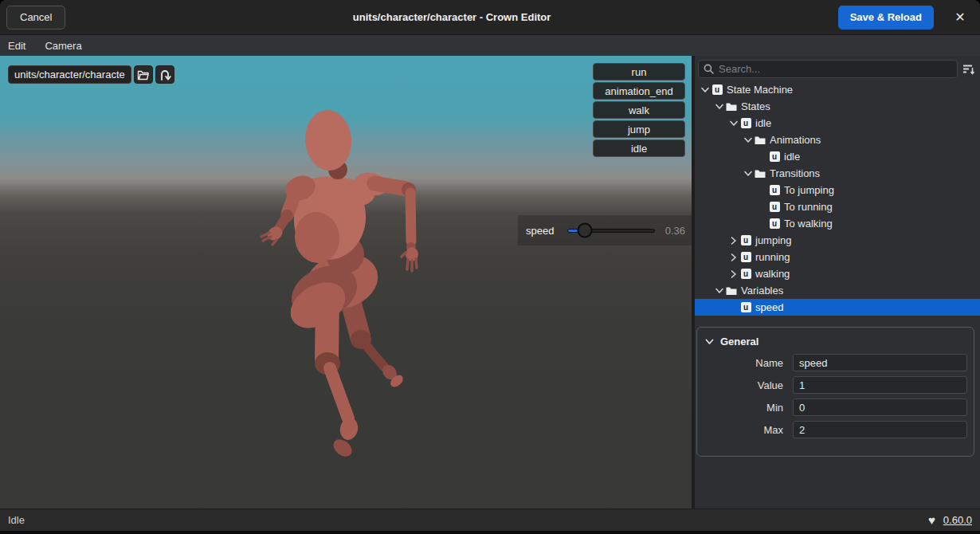  Describe the element at coordinates (165, 75) in the screenshot. I see `reload-resource-button` at that location.